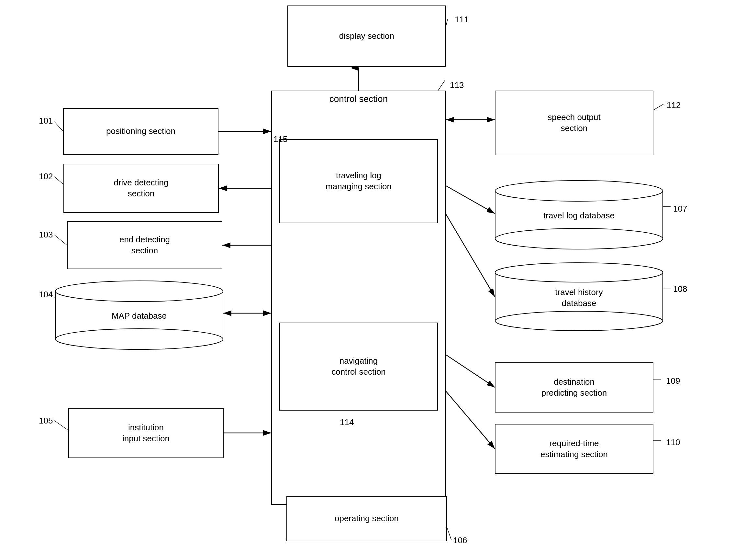 Image resolution: width=756 pixels, height=551 pixels. Describe the element at coordinates (280, 139) in the screenshot. I see `label-115: 115` at that location.